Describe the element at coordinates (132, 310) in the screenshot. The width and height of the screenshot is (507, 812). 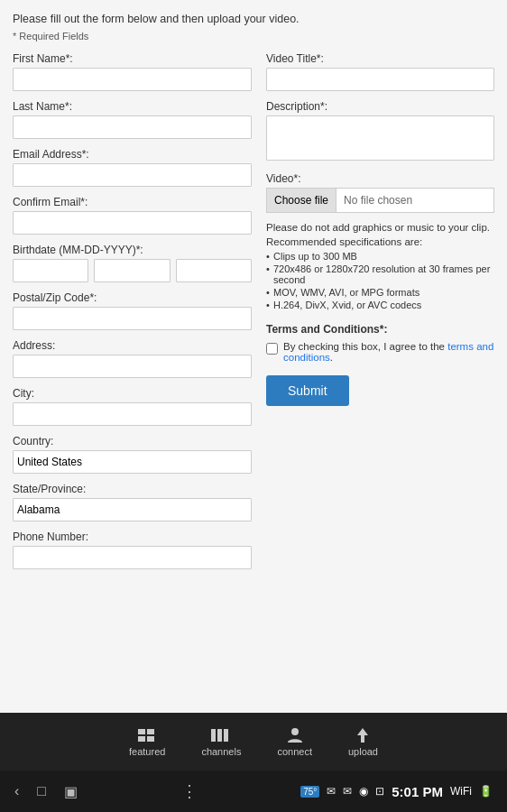
I see `postal-group: Postal/Zip Code*:` at that location.